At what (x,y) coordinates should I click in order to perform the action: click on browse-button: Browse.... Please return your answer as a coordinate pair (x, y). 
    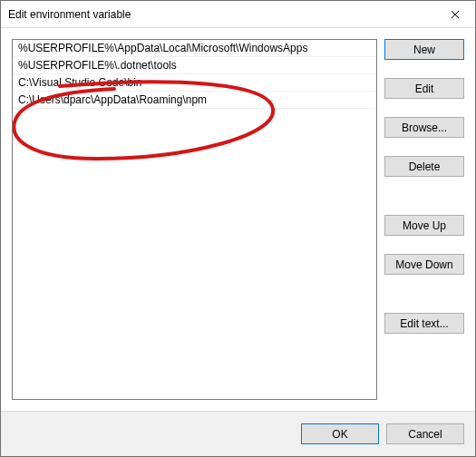
    Looking at the image, I should click on (424, 127).